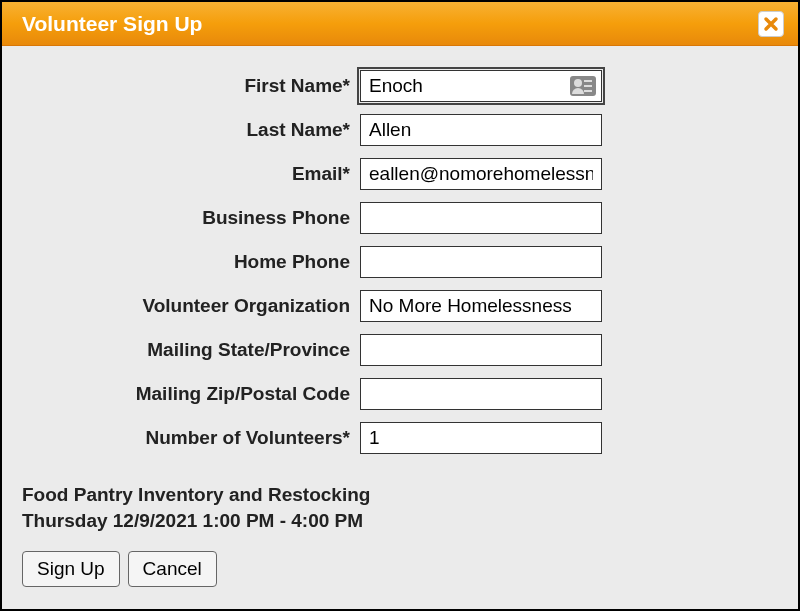  I want to click on home-phone-label: Home Phone, so click(191, 262).